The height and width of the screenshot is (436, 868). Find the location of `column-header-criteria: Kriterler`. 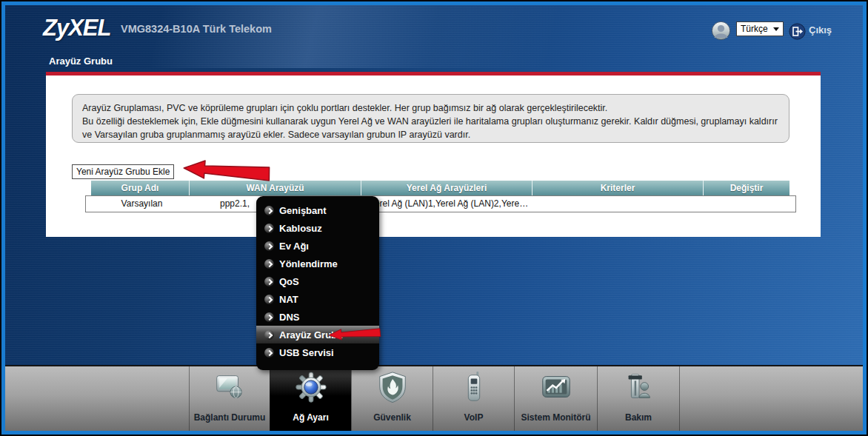

column-header-criteria: Kriterler is located at coordinates (618, 188).